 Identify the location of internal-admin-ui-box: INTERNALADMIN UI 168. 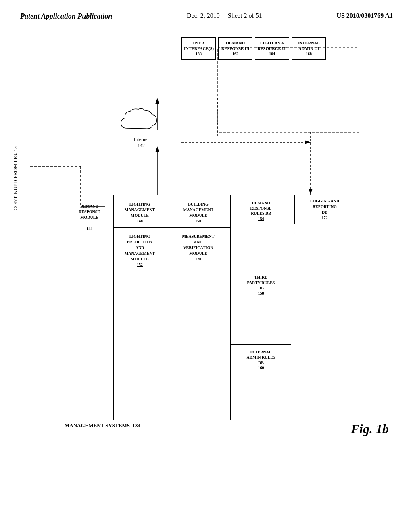
(309, 48).